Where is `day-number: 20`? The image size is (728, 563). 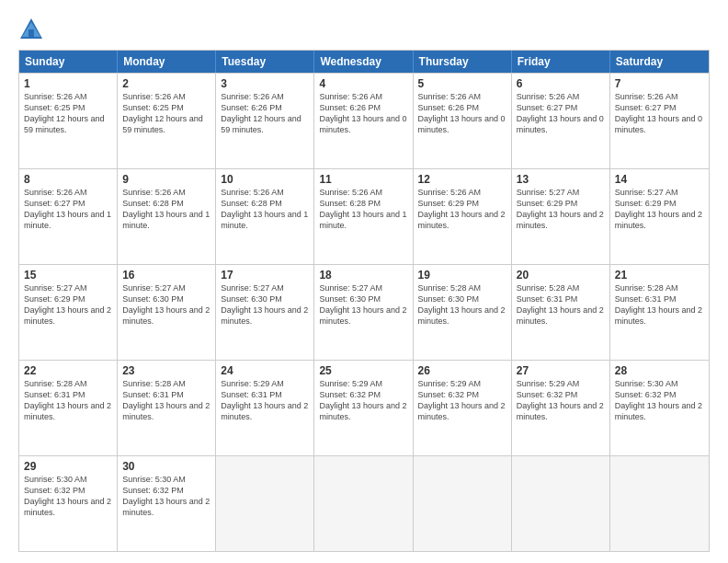
day-number: 20 is located at coordinates (561, 275).